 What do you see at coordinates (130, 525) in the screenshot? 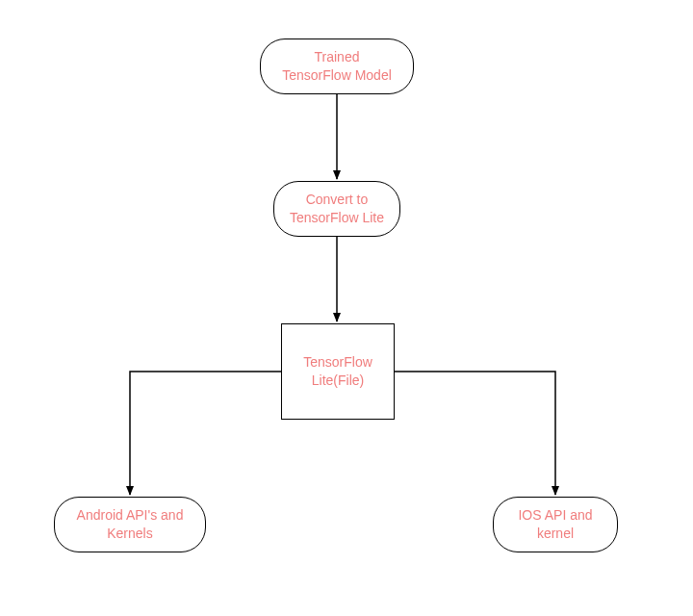
I see `node-android: Android API's and Kernels` at bounding box center [130, 525].